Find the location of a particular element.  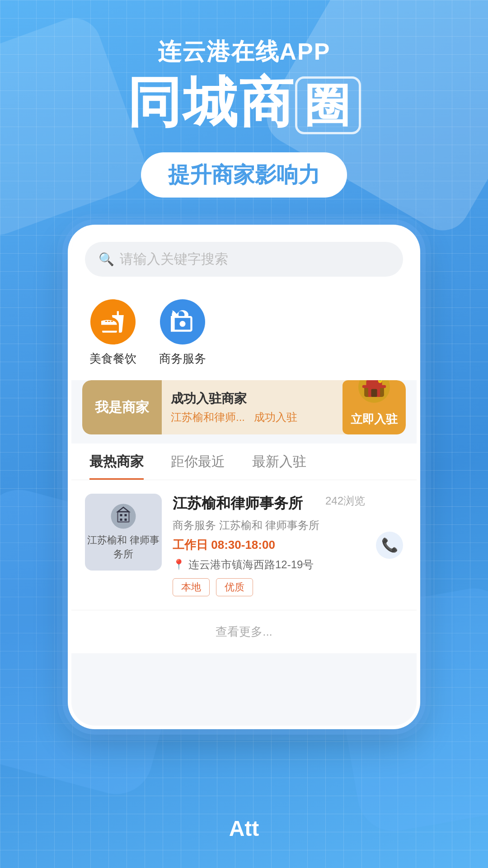

tagline-text: 提升商家影响力 is located at coordinates (244, 175).